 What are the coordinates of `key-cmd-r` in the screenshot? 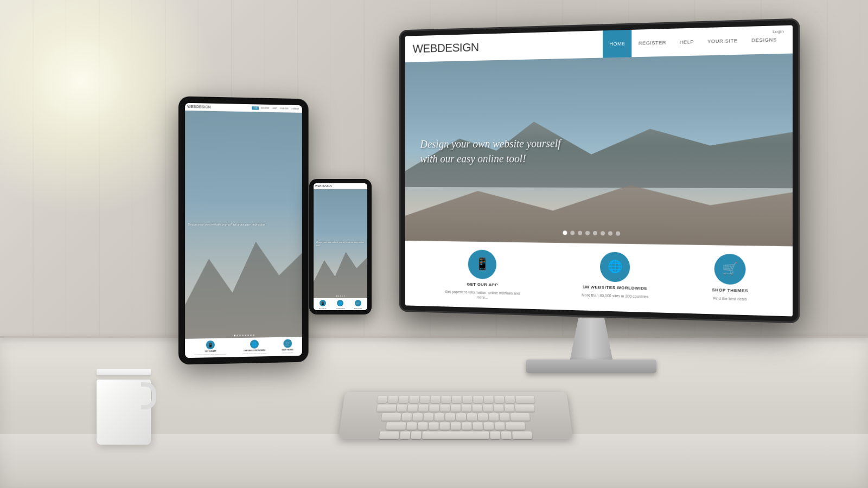 It's located at (495, 435).